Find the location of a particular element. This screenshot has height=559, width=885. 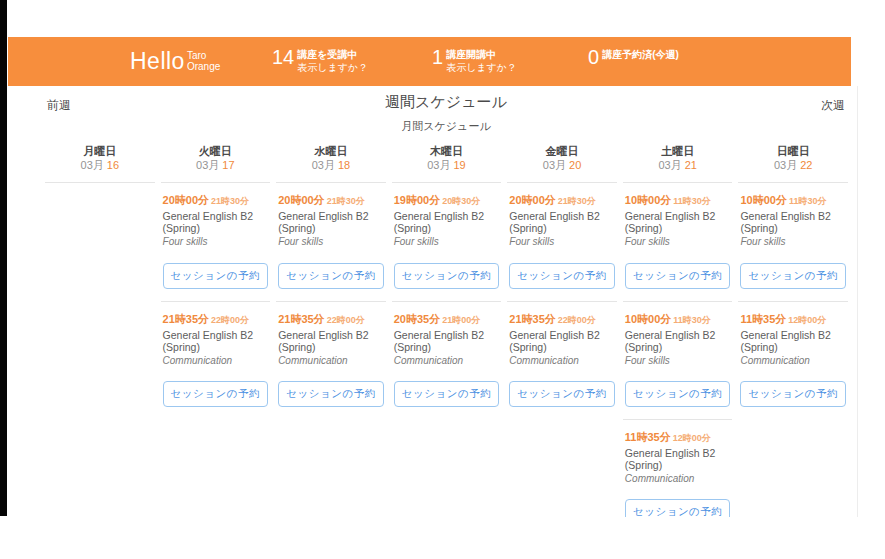

prev-week-link: 前週 is located at coordinates (59, 106).